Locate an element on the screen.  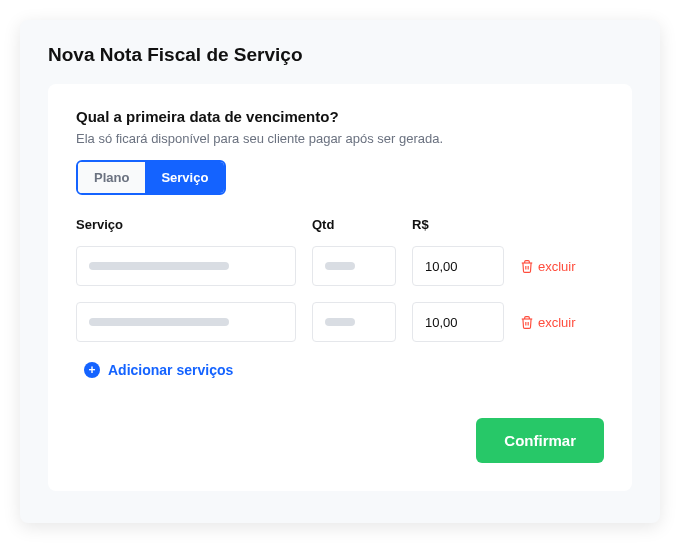
page-title: Nova Nota Fiscal de Serviço is located at coordinates (340, 55).